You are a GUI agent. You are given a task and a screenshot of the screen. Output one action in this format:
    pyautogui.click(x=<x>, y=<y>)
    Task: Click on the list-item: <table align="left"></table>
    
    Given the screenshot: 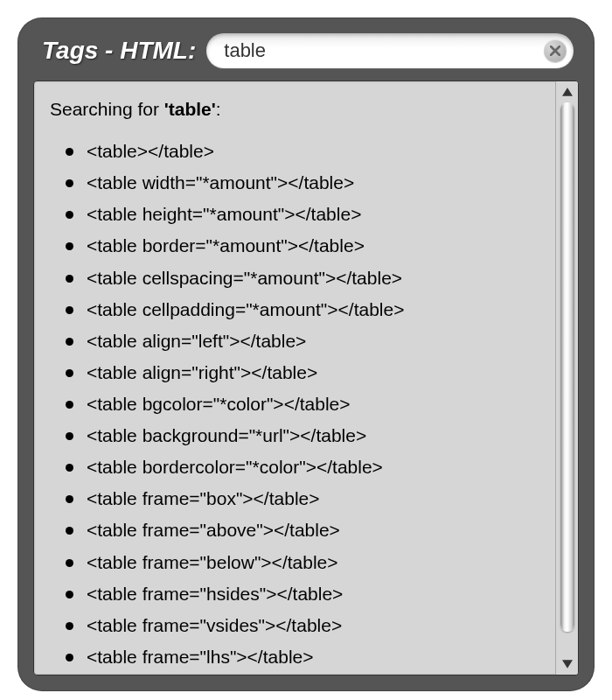 What is the action you would take?
    pyautogui.click(x=316, y=341)
    